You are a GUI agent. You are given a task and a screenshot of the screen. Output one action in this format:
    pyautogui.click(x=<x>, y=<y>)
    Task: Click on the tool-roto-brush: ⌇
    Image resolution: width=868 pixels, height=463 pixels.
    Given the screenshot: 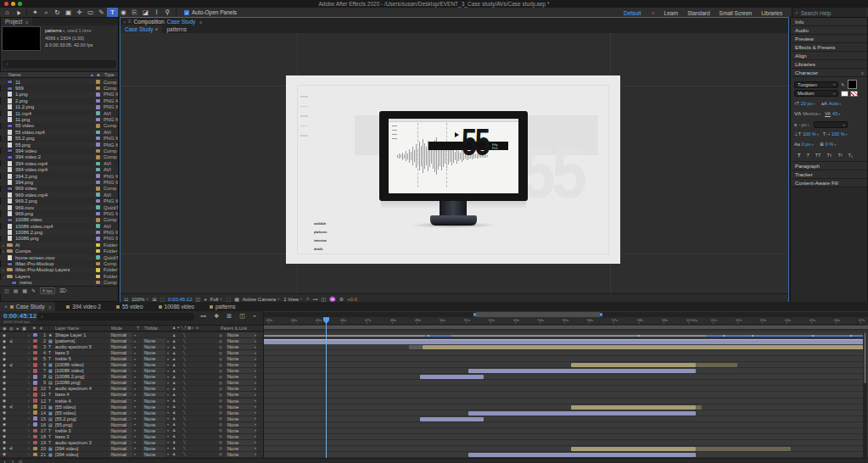 What is the action you would take?
    pyautogui.click(x=156, y=13)
    